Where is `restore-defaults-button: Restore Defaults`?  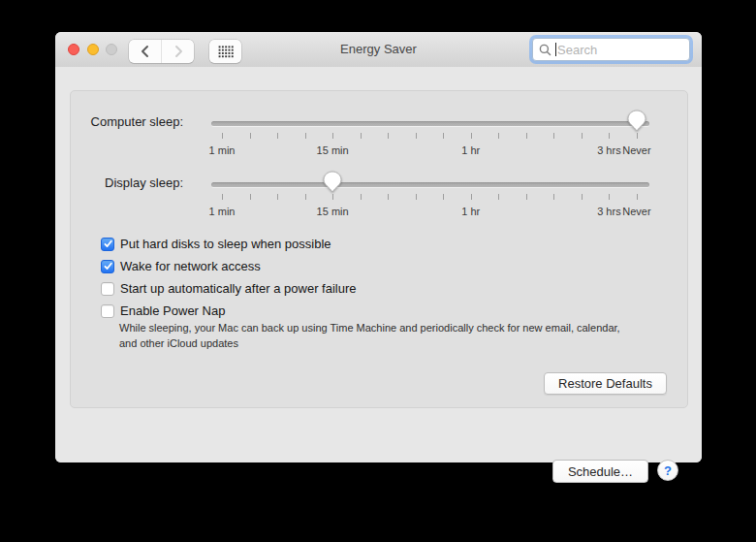
restore-defaults-button: Restore Defaults is located at coordinates (605, 384).